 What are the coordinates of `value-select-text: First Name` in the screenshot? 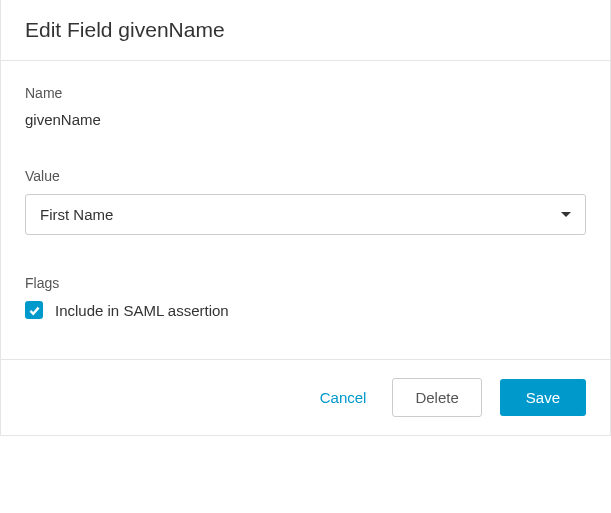 It's located at (76, 214).